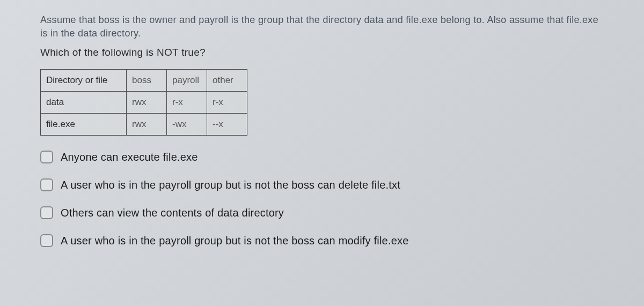 The image size is (644, 306). I want to click on permissions-table: Directory or file boss payroll other dat…, so click(144, 102).